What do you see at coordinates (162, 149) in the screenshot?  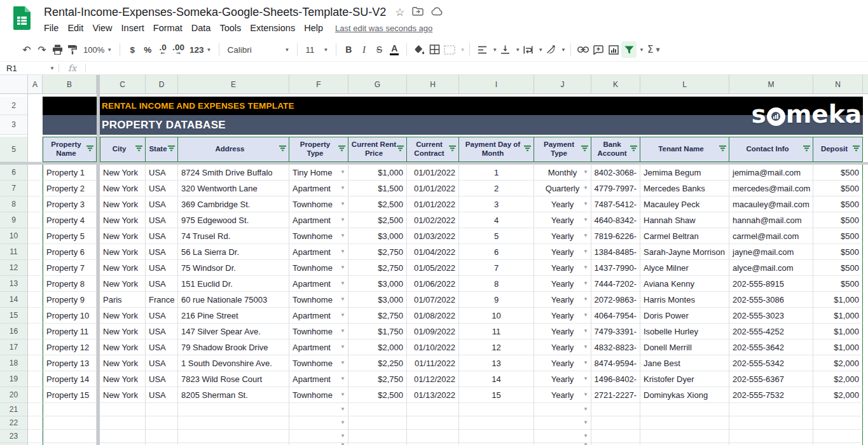 I see `table-header-cell: State` at bounding box center [162, 149].